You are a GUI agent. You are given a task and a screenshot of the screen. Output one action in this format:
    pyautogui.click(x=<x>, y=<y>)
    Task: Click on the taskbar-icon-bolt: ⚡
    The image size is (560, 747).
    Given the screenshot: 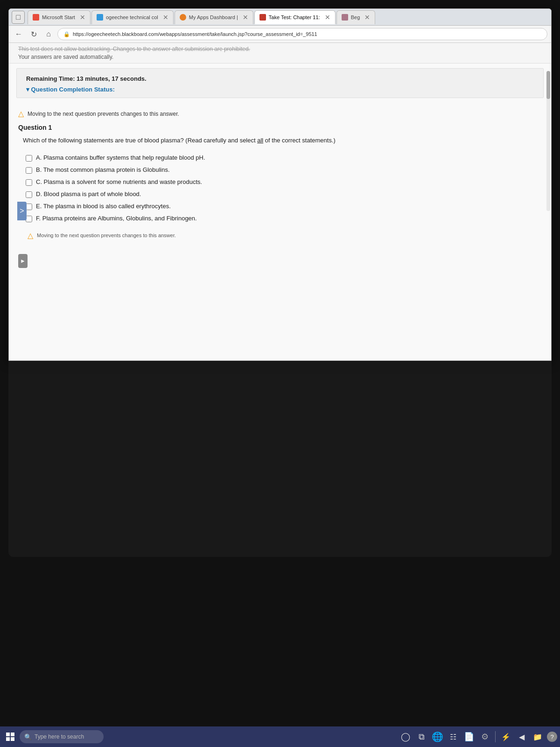 What is the action you would take?
    pyautogui.click(x=506, y=737)
    